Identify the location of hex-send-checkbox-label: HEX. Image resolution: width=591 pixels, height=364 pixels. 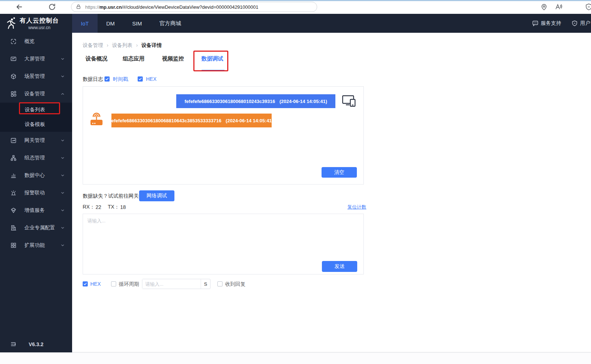
(95, 284).